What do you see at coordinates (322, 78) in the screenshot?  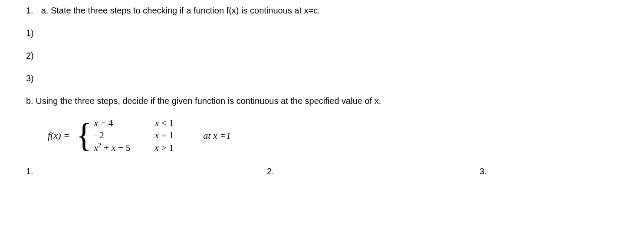 I see `step-3-label: 3)` at bounding box center [322, 78].